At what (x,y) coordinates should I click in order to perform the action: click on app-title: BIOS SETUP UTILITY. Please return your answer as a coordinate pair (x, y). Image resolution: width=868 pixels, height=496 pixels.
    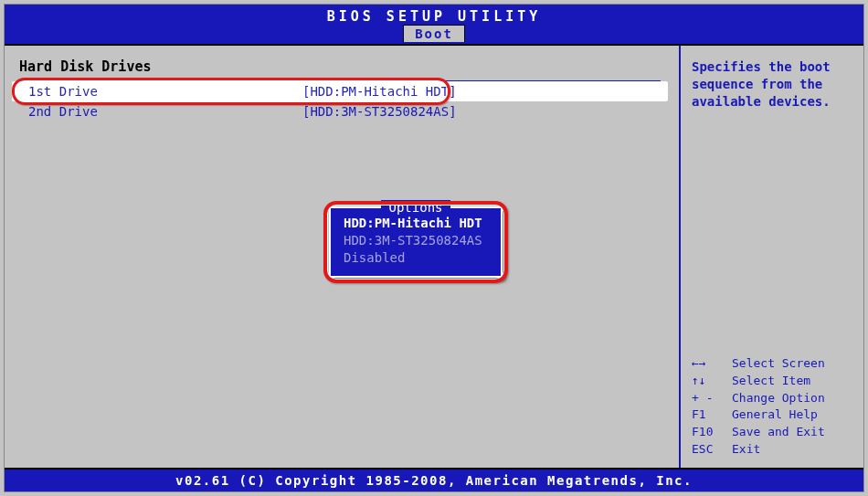
    Looking at the image, I should click on (435, 16).